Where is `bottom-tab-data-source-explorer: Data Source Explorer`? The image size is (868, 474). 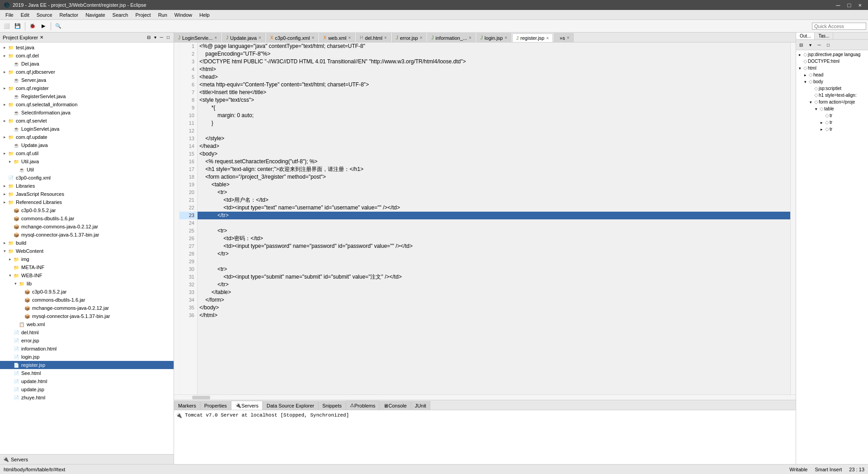 bottom-tab-data-source-explorer: Data Source Explorer is located at coordinates (290, 405).